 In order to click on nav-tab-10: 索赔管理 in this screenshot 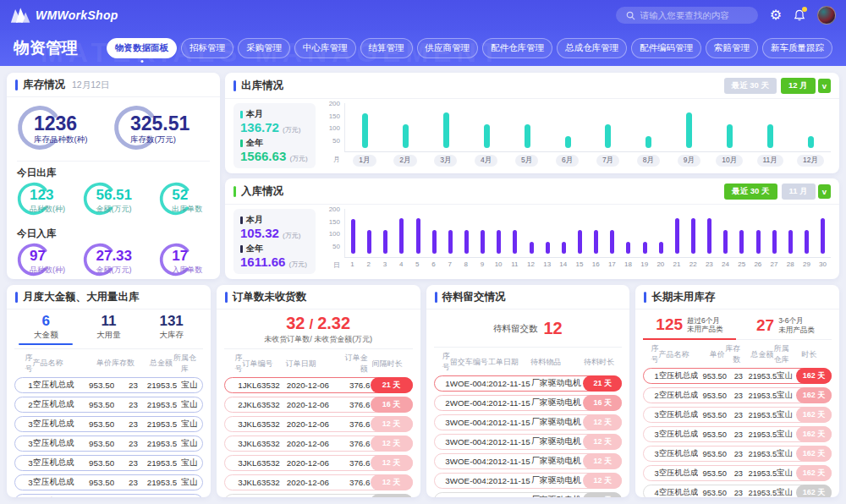, I will do `click(732, 48)`.